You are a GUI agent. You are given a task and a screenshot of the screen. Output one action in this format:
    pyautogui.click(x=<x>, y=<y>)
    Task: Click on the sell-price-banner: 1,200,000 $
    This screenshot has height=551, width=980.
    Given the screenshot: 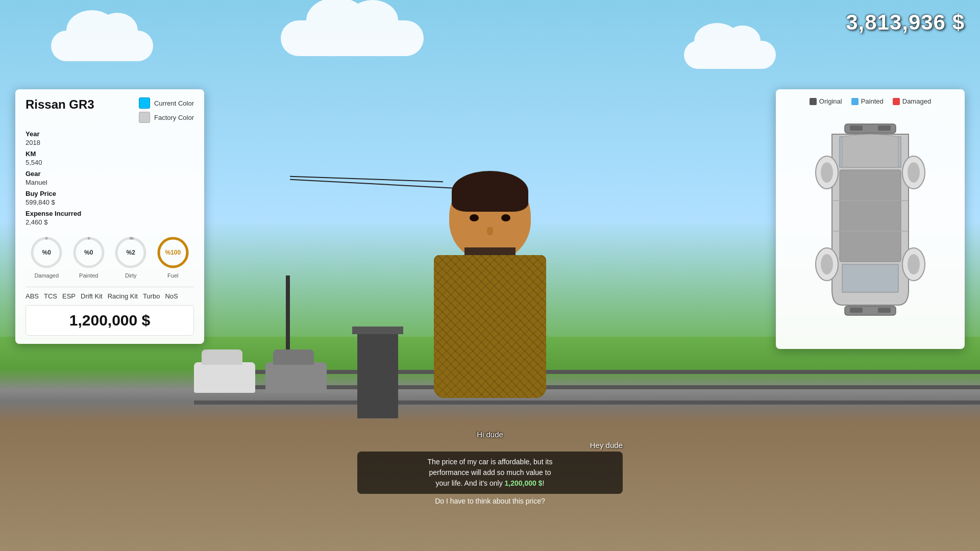 What is the action you would take?
    pyautogui.click(x=110, y=320)
    